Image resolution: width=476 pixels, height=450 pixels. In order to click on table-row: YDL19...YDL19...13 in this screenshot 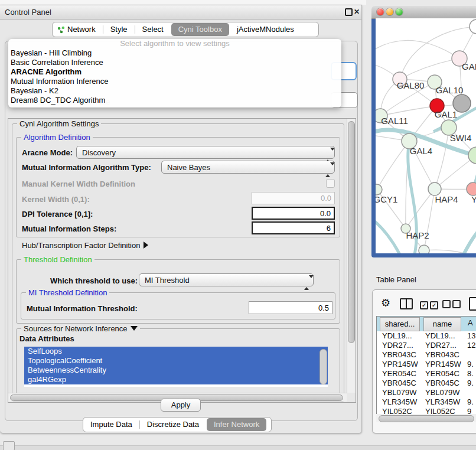, I will do `click(426, 336)`.